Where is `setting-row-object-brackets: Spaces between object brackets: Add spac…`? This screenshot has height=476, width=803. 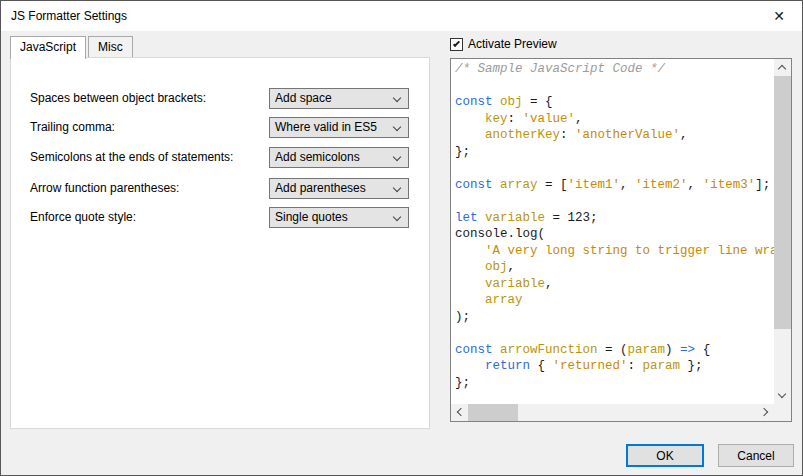
setting-row-object-brackets: Spaces between object brackets: Add spac… is located at coordinates (220, 98).